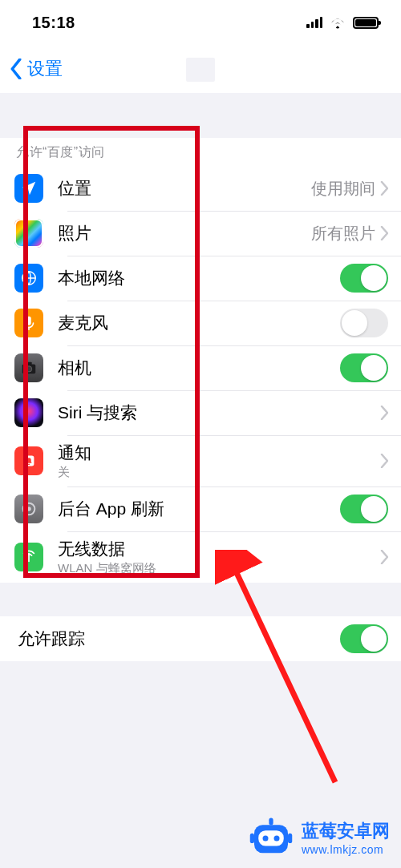 The width and height of the screenshot is (401, 868). What do you see at coordinates (200, 70) in the screenshot?
I see `title-redaction` at bounding box center [200, 70].